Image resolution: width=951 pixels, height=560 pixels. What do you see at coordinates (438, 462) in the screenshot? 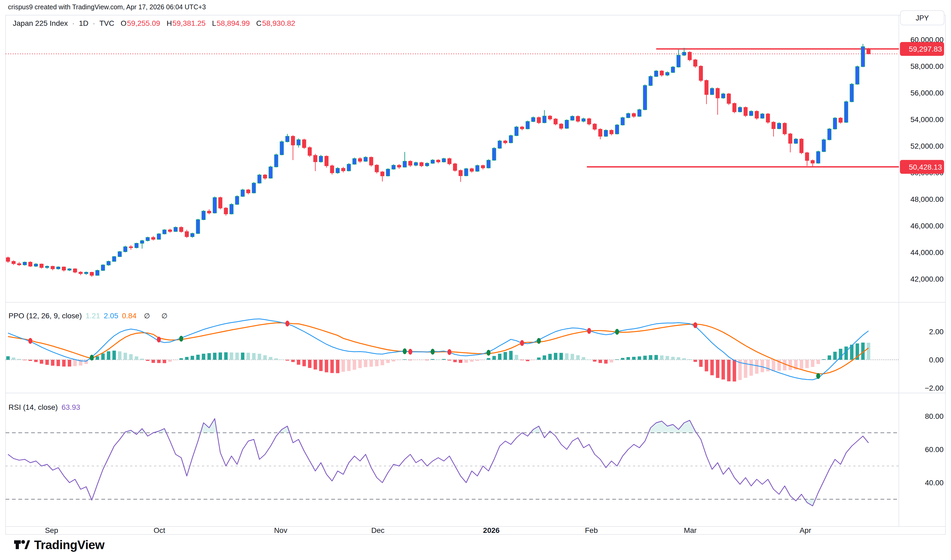
I see `rsi-overbought-fill` at bounding box center [438, 462].